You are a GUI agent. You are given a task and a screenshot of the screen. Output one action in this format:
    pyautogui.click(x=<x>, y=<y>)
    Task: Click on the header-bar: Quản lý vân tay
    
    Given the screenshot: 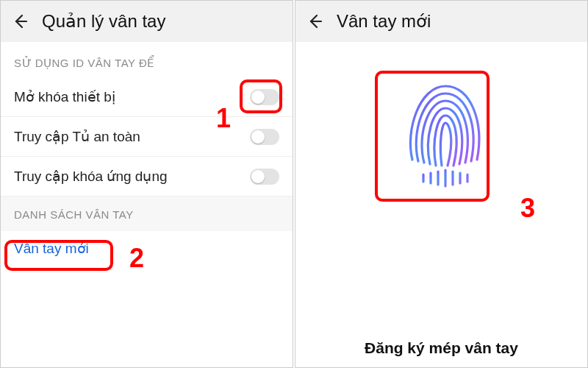 What is the action you would take?
    pyautogui.click(x=147, y=21)
    